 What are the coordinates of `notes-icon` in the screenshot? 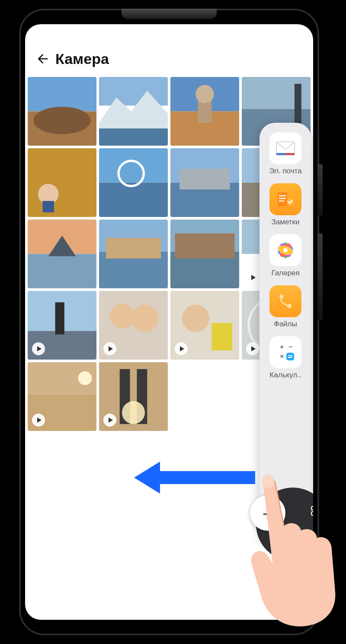 It's located at (285, 199).